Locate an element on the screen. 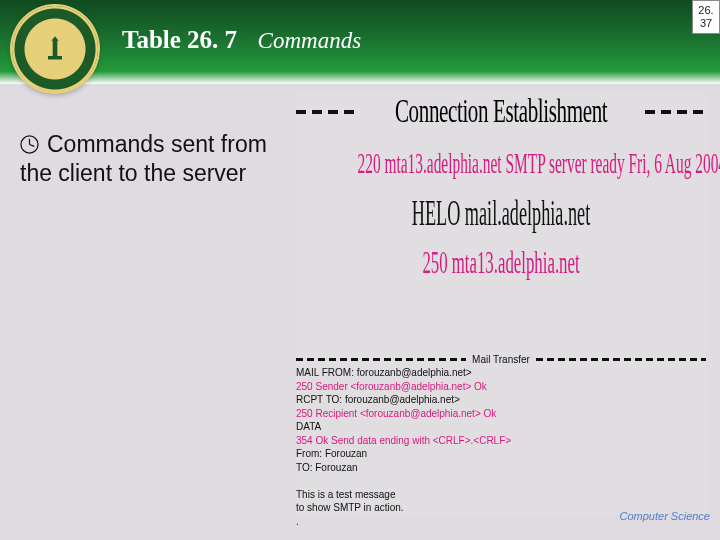 Image resolution: width=720 pixels, height=540 pixels. page-chapter: 26. is located at coordinates (706, 10).